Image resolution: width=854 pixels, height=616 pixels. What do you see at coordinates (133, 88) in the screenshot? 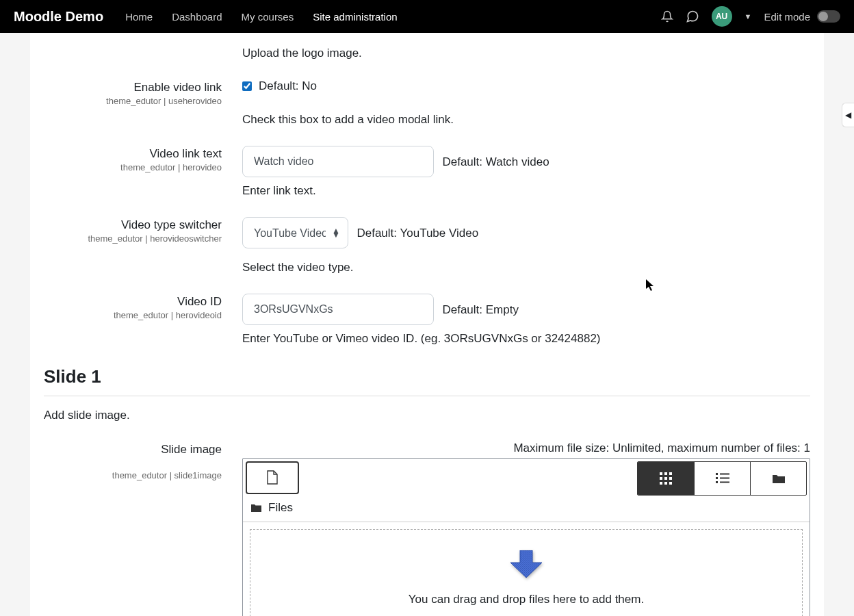
I see `enable-video-label: Enable video link` at bounding box center [133, 88].